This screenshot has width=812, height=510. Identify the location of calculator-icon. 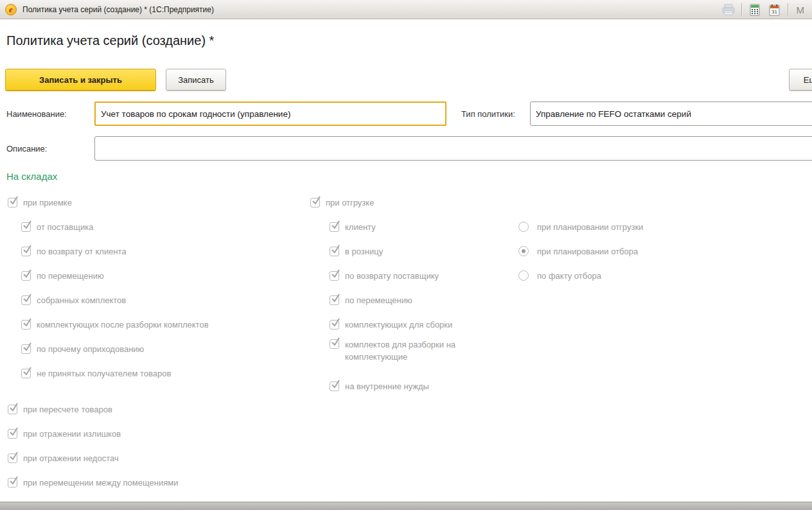
(755, 10).